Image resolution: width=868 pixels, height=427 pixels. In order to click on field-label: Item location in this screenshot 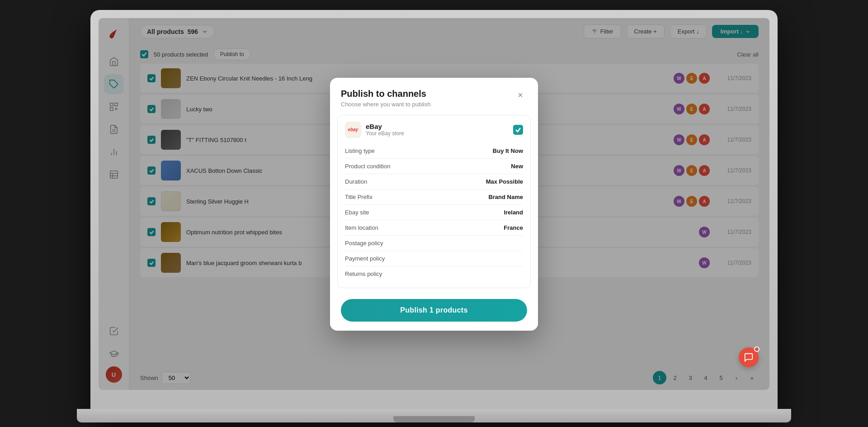, I will do `click(362, 228)`.